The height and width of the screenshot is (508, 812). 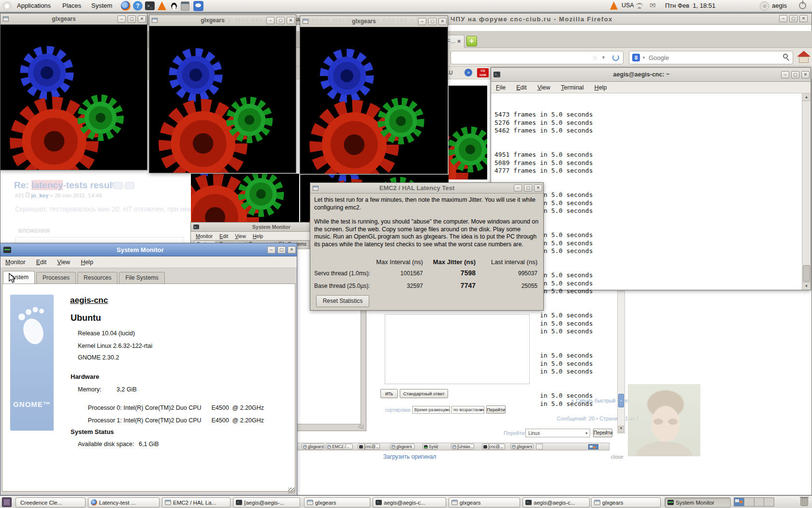 I want to click on lightbox-close-link: close, so click(x=617, y=457).